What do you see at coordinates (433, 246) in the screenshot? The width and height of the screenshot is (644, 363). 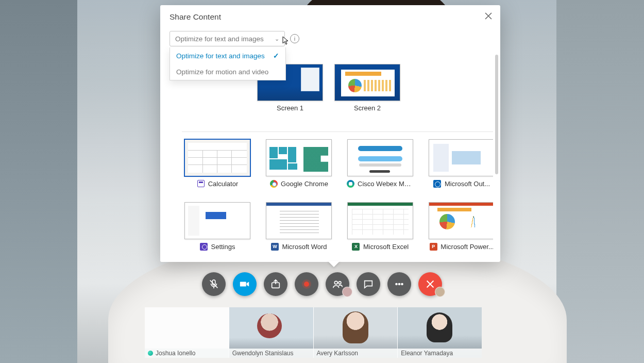 I see `powerpoint-icon: P` at bounding box center [433, 246].